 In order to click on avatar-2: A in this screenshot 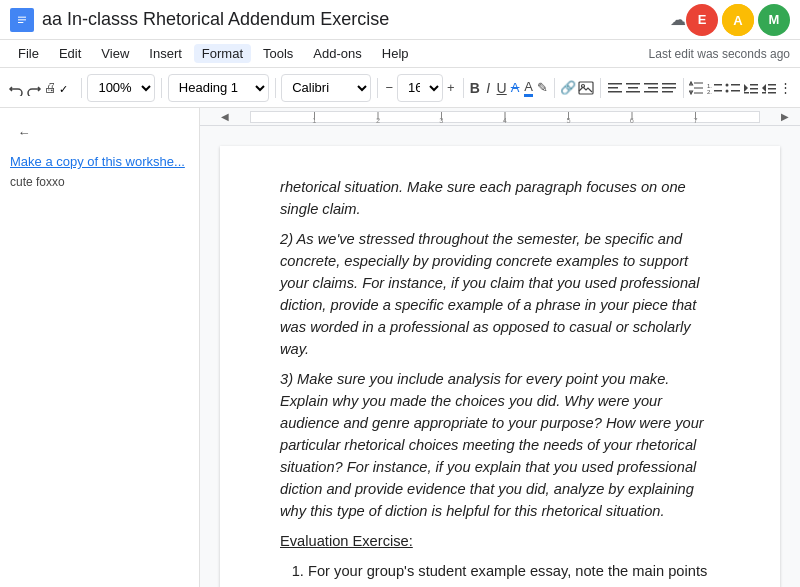, I will do `click(738, 20)`.